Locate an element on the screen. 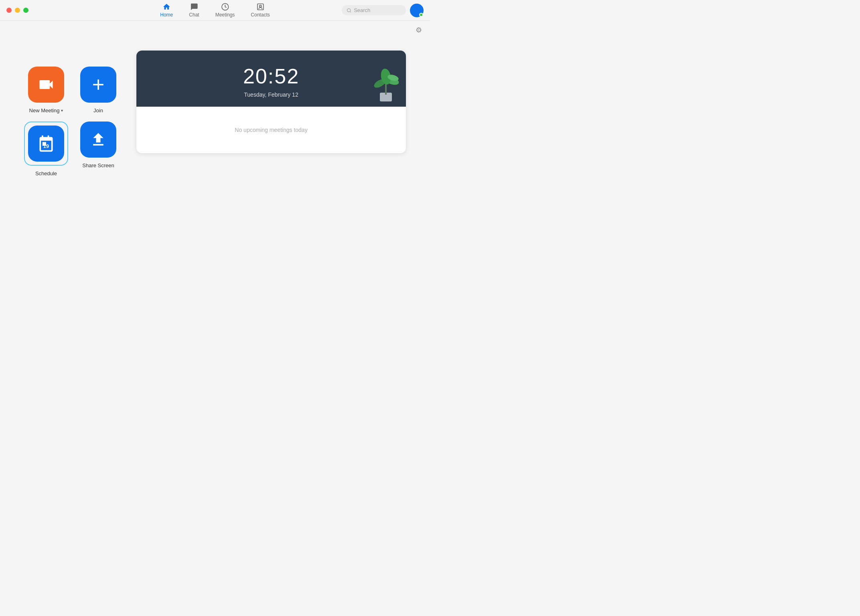 The width and height of the screenshot is (860, 616). schedule-selected-border: 19 is located at coordinates (46, 144).